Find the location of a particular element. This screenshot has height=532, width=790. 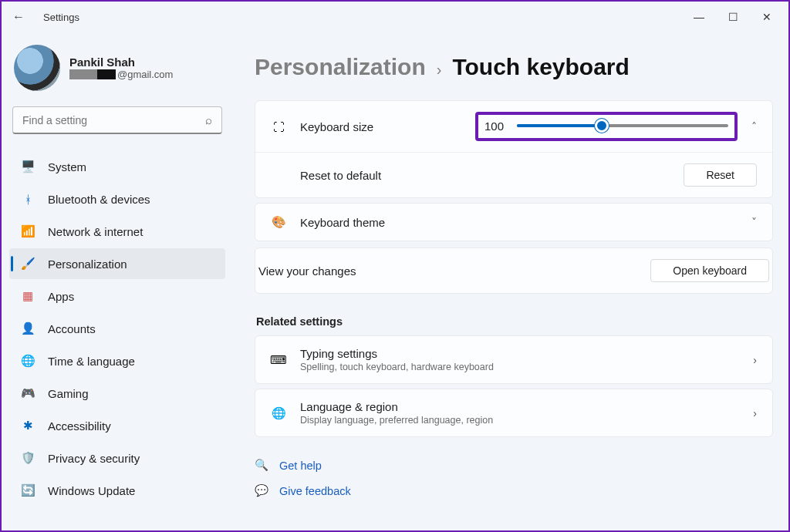

update-icon: 🔄 is located at coordinates (28, 490).